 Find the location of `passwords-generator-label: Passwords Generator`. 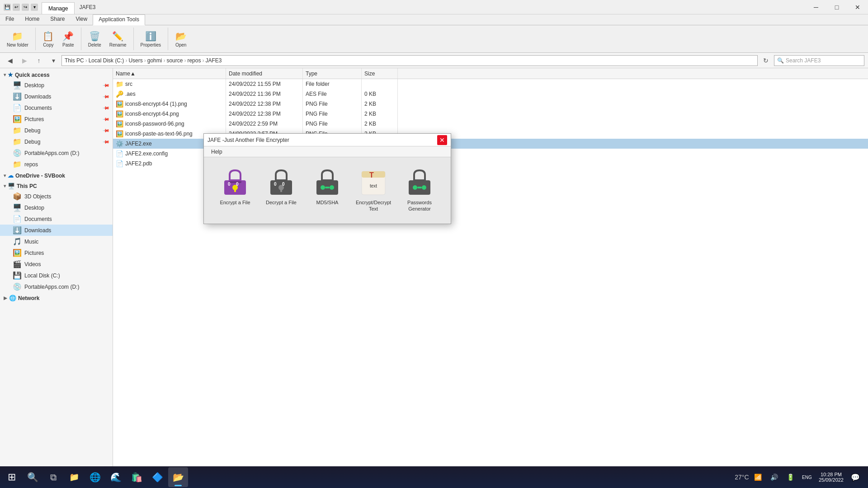

passwords-generator-label: Passwords Generator is located at coordinates (420, 206).